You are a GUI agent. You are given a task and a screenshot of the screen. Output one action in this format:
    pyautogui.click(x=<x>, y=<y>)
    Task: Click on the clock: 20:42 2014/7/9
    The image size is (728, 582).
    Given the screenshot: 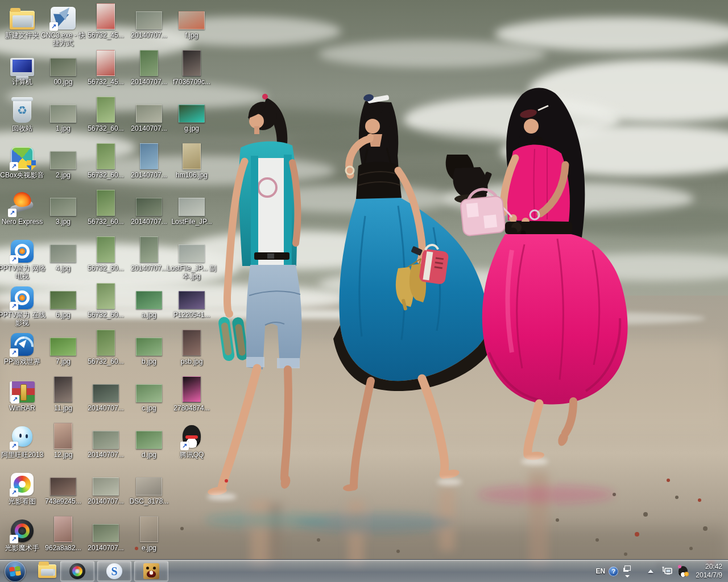 What is the action you would take?
    pyautogui.click(x=709, y=571)
    